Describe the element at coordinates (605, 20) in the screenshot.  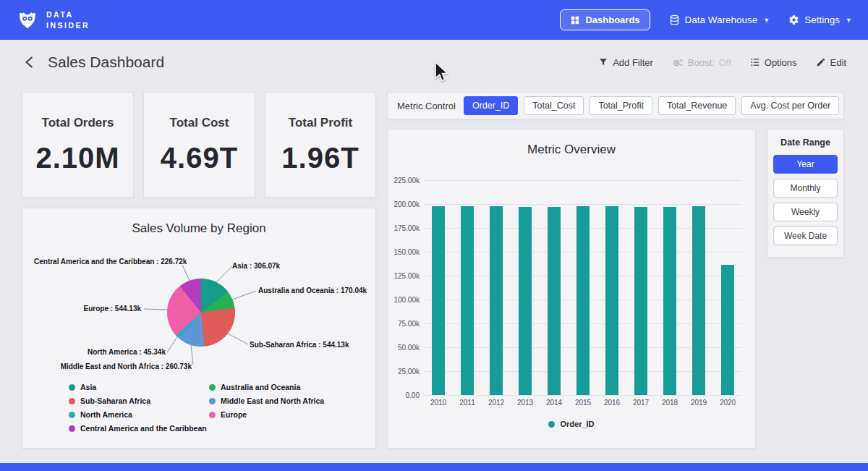
I see `dashboards-button: Dashboards` at that location.